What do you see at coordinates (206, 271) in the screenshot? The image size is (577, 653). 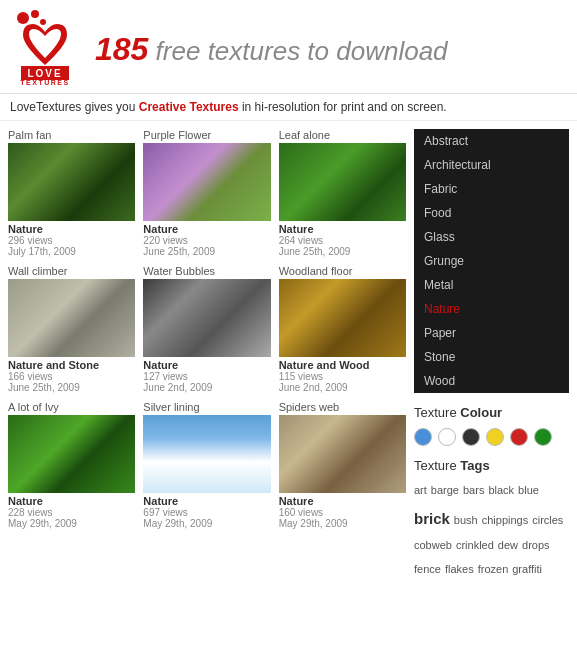 I see `item-title: Water Bubbles` at bounding box center [206, 271].